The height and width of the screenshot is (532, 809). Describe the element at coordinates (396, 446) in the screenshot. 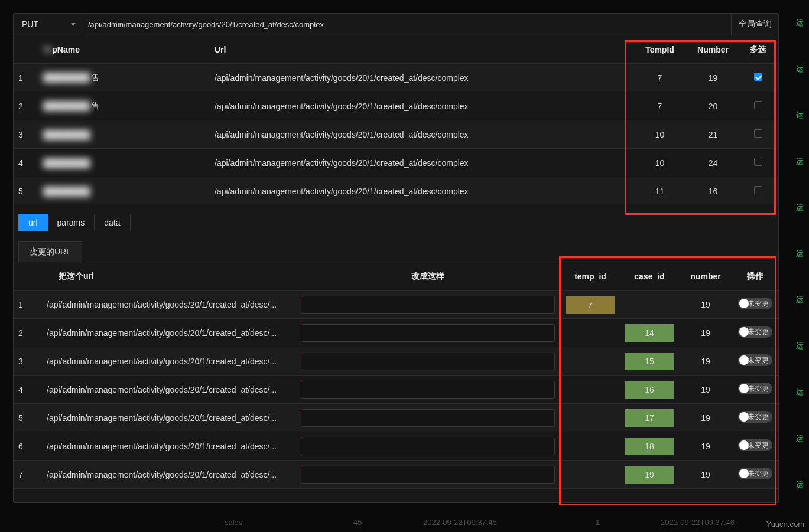

I see `table-row: 6/api/admin/management/activity/goods/20…` at that location.